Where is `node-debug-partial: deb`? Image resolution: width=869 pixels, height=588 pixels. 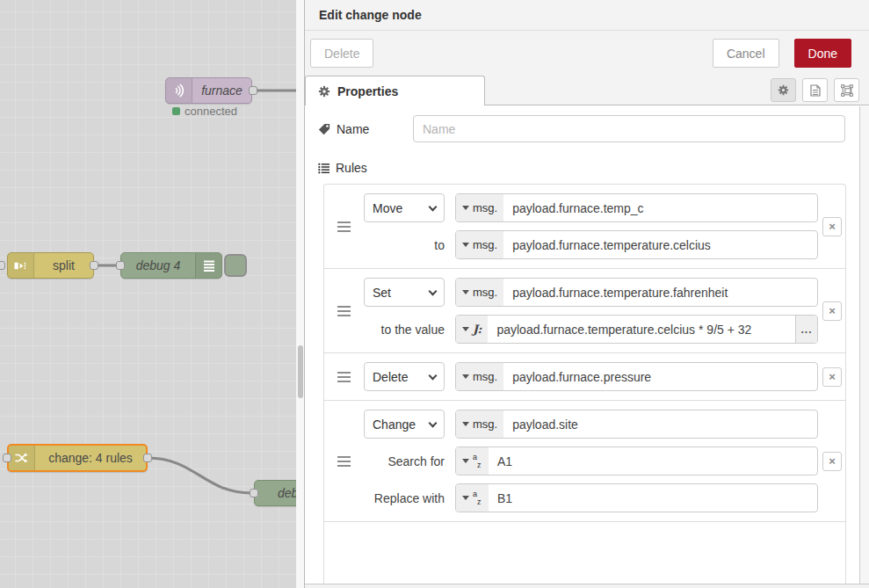 node-debug-partial: deb is located at coordinates (275, 493).